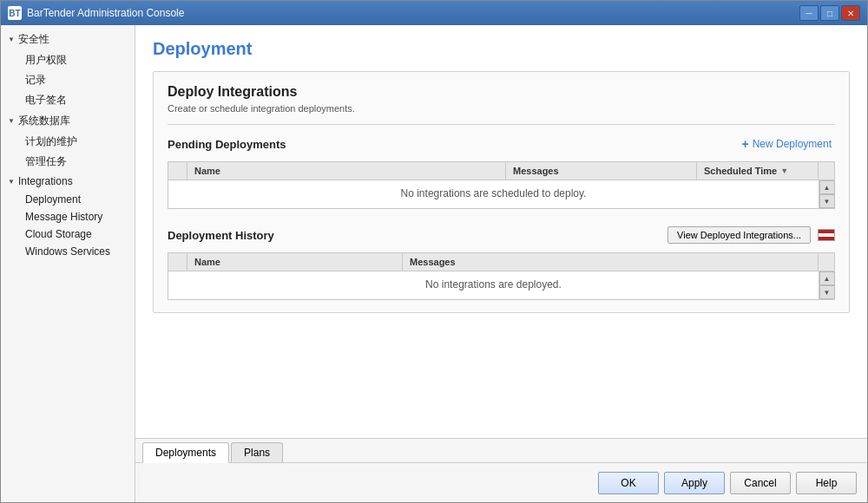 The width and height of the screenshot is (868, 503). Describe the element at coordinates (502, 218) in the screenshot. I see `spacer` at that location.